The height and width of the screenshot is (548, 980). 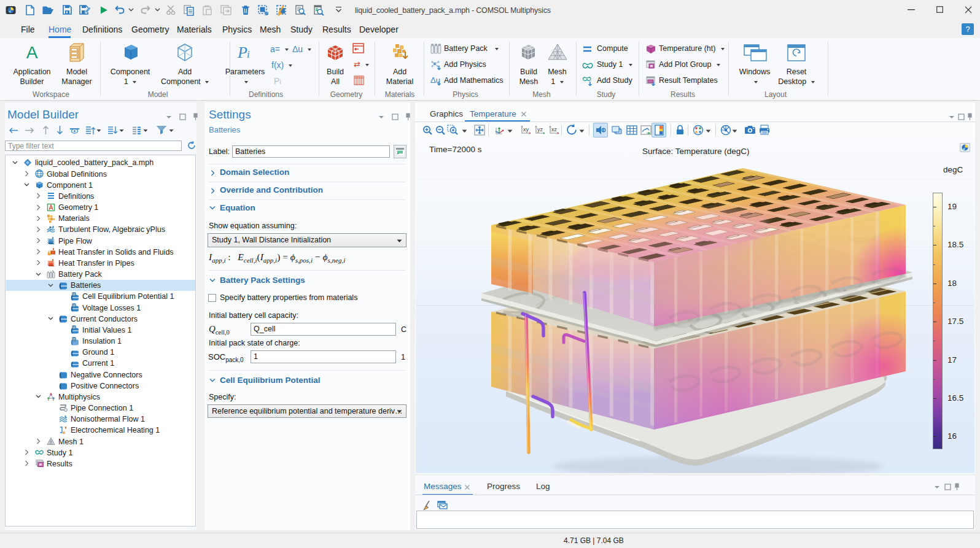 What do you see at coordinates (554, 129) in the screenshot?
I see `svg-text: xz` at bounding box center [554, 129].